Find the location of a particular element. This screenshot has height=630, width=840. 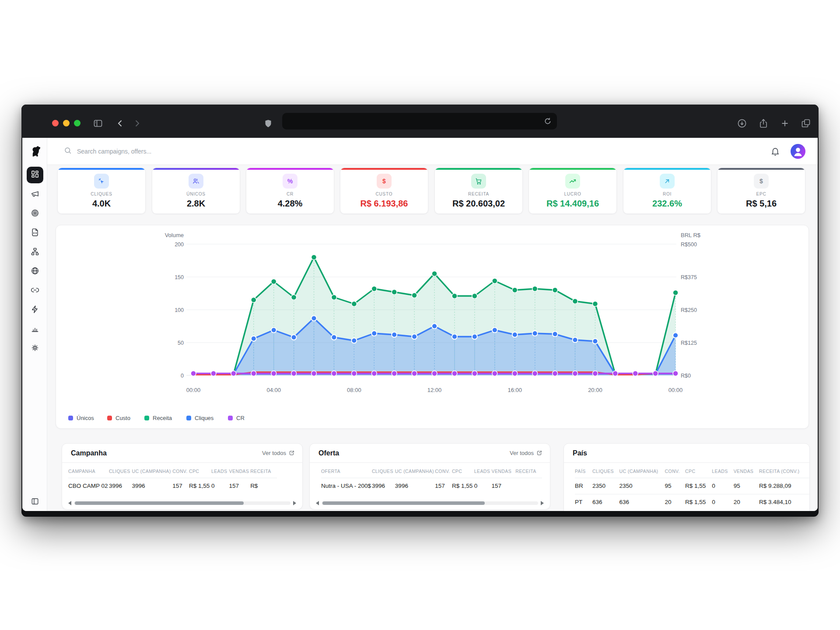

zap-icon is located at coordinates (35, 310).